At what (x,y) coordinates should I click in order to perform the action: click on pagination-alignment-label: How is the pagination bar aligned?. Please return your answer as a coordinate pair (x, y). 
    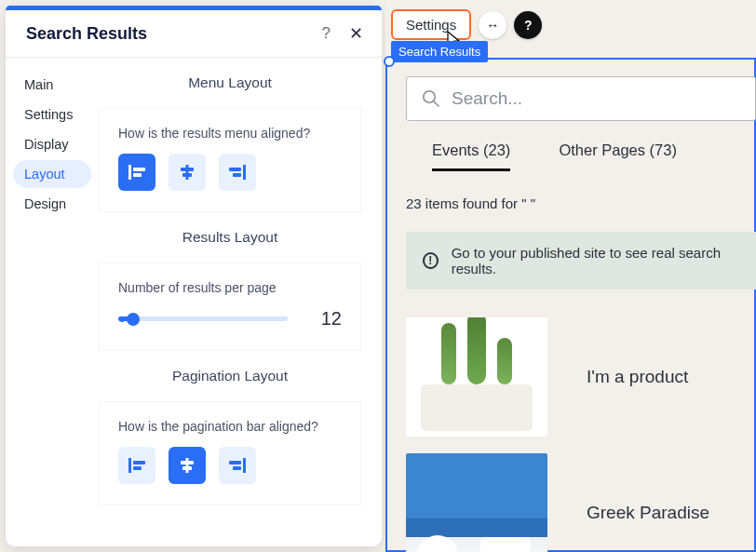
    Looking at the image, I should click on (230, 426).